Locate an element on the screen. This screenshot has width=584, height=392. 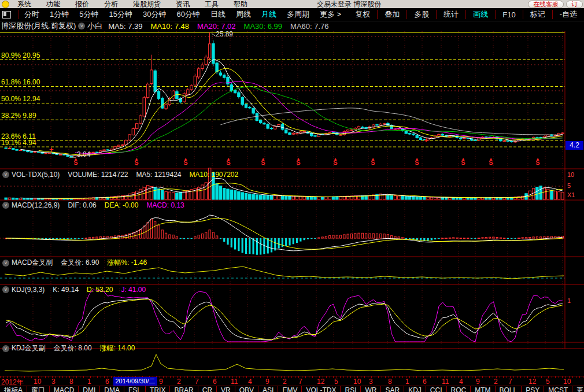
indicator-tab-DMI: DMI is located at coordinates (89, 389).